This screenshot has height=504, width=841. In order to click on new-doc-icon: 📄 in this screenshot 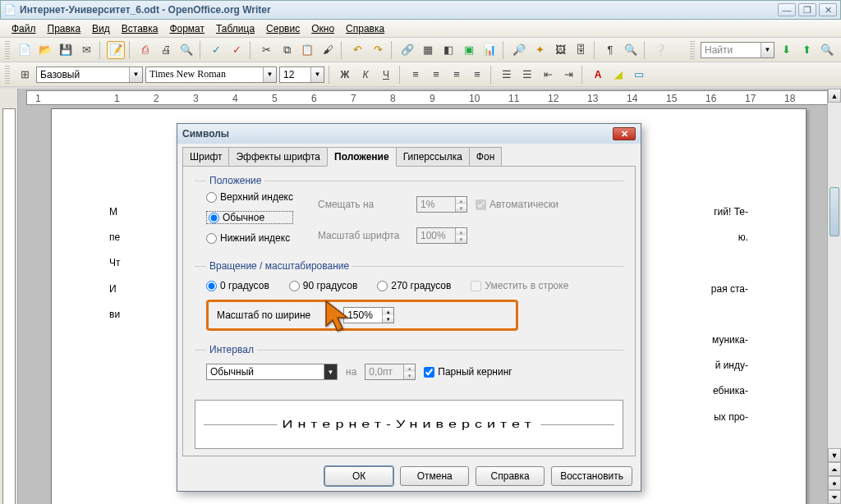, I will do `click(25, 50)`.